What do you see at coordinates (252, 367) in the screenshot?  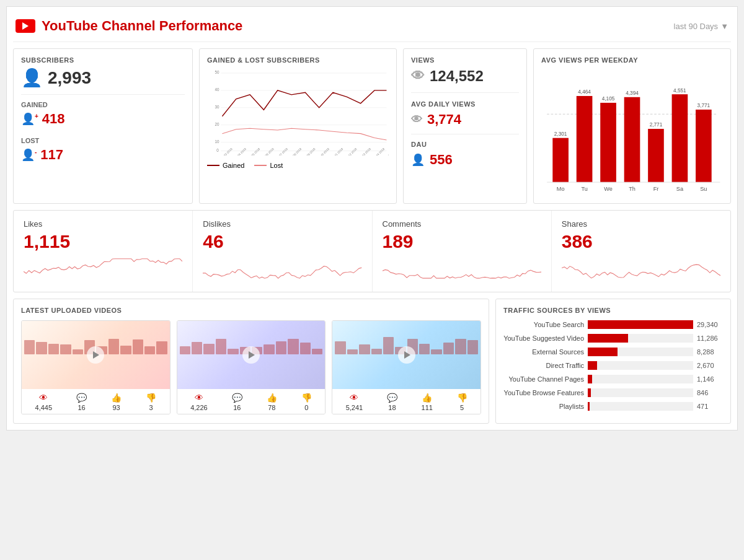 I see `video-thumb-2: 👁 4,226 💬 16 👍 78 👎 0` at bounding box center [252, 367].